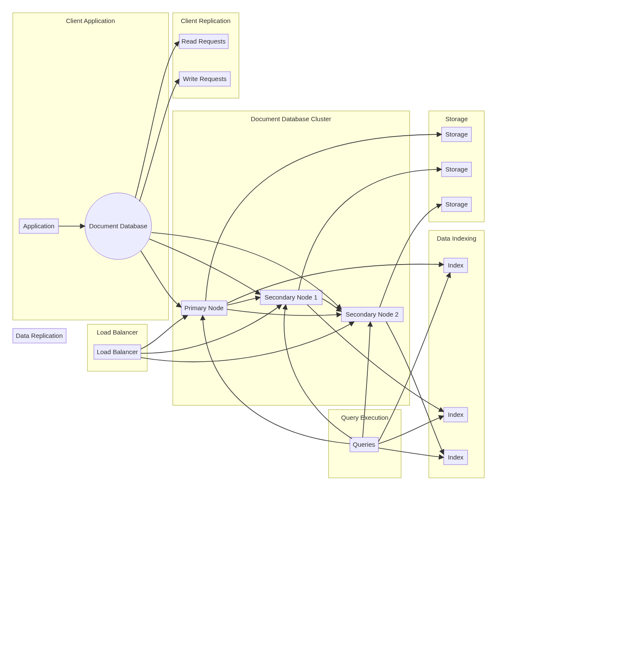 The image size is (640, 672). What do you see at coordinates (39, 226) in the screenshot?
I see `node-application: Application` at bounding box center [39, 226].